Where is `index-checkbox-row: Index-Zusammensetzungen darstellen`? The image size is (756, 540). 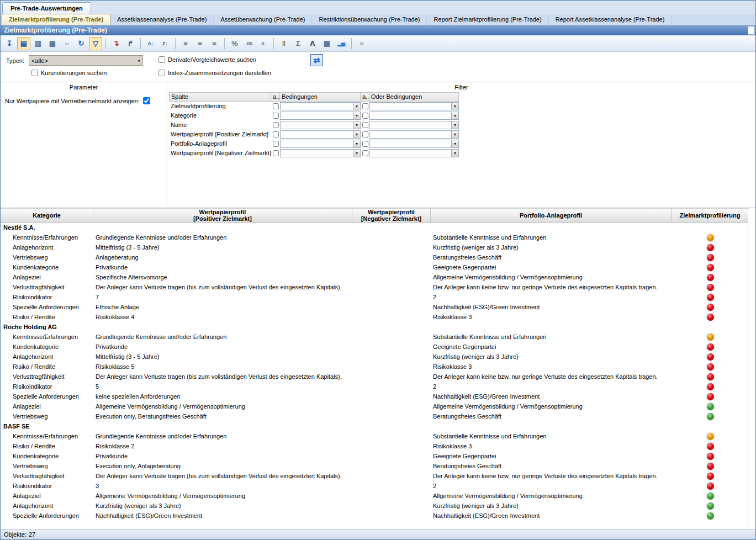 index-checkbox-row: Index-Zusammensetzungen darstellen is located at coordinates (215, 73).